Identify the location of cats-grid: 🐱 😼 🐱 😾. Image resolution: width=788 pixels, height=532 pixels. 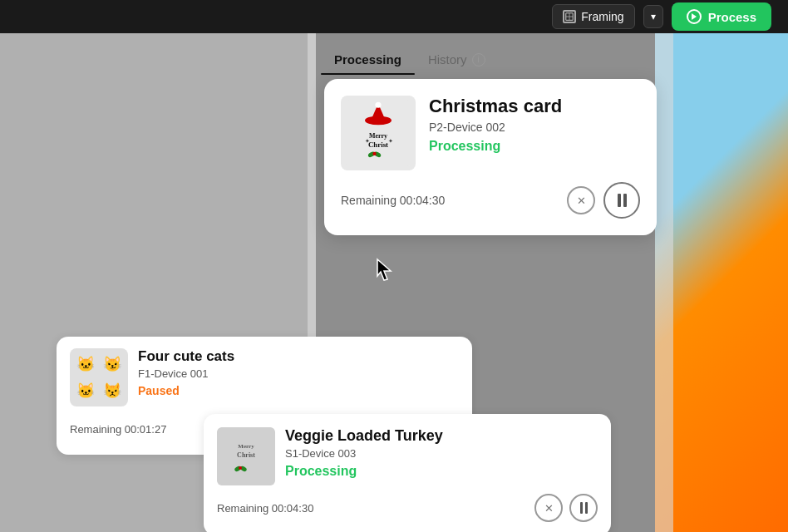
(99, 377).